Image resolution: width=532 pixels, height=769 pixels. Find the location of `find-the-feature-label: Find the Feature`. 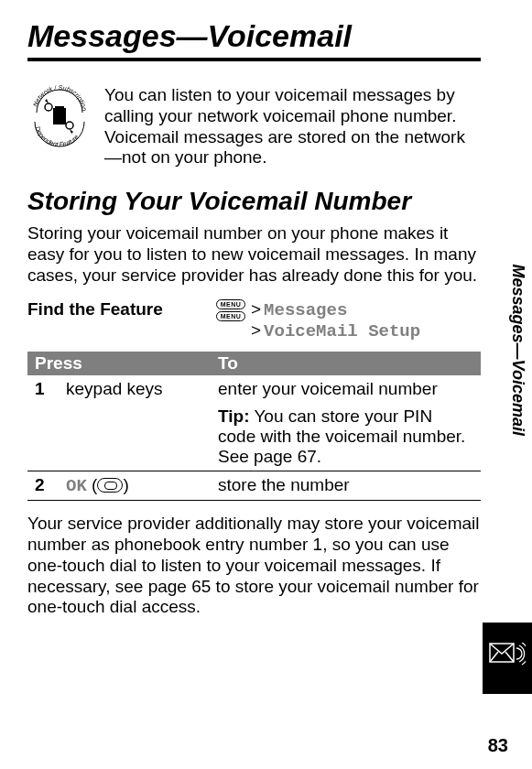

find-the-feature-label: Find the Feature is located at coordinates (119, 309).